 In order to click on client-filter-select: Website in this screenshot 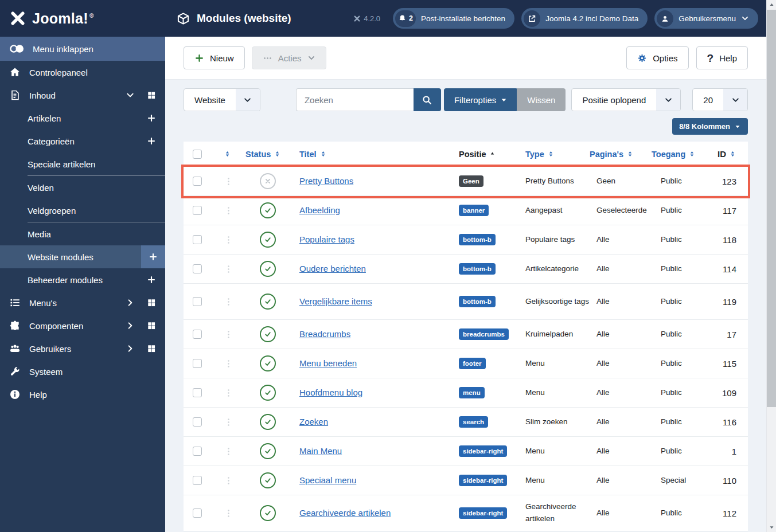, I will do `click(222, 100)`.